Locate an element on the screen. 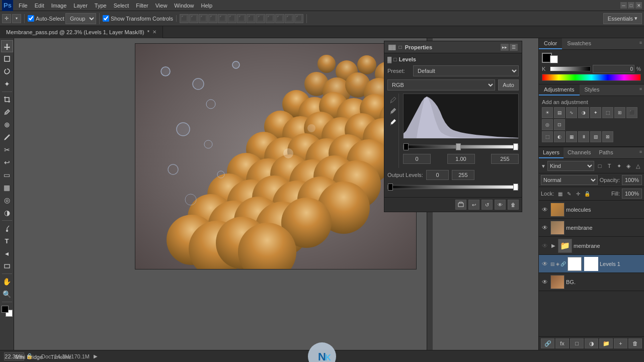 This screenshot has height=362, width=644. posterize-icon: ▦ is located at coordinates (572, 137).